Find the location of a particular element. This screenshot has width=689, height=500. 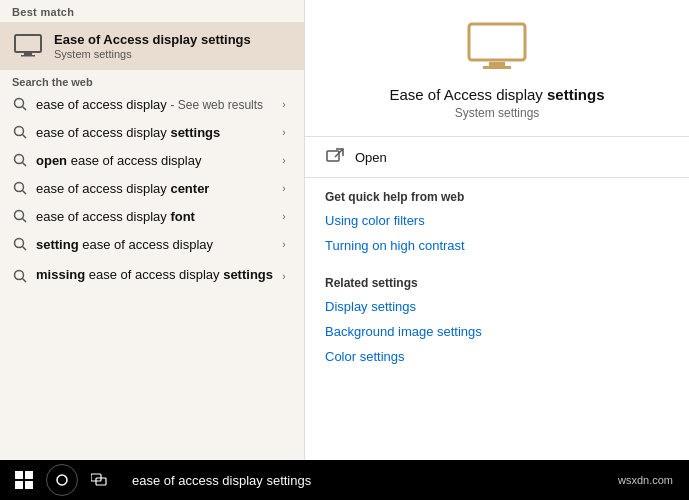

quick-help-link-2: Turning on high contrast is located at coordinates (497, 246).